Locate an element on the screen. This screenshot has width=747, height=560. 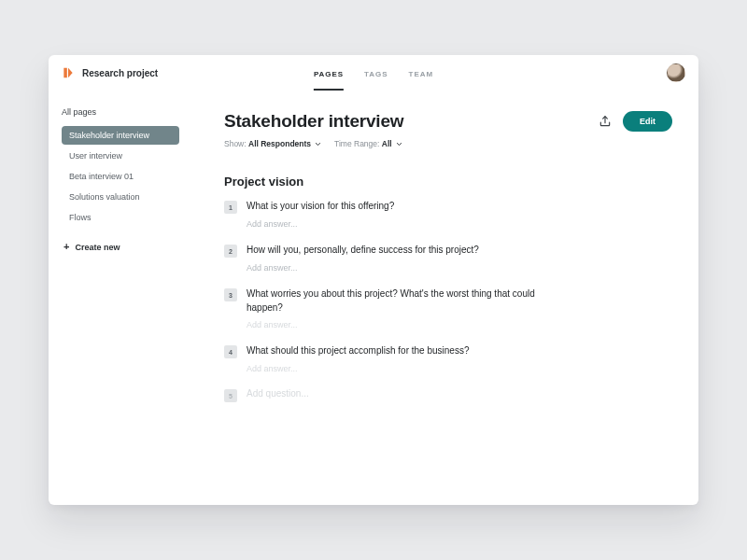
create-new-button: + Create new is located at coordinates (120, 246).